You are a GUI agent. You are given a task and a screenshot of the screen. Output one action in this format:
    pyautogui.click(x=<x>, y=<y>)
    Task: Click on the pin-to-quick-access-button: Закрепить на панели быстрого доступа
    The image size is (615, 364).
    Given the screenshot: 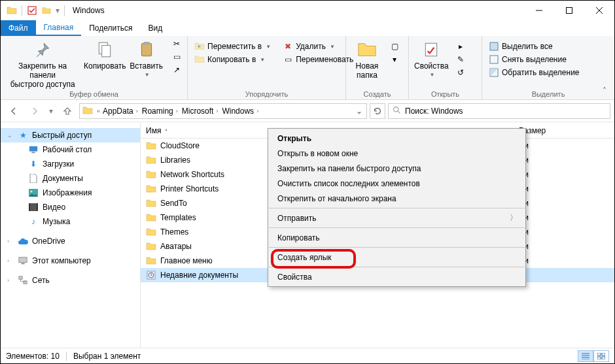 What is the action you would take?
    pyautogui.click(x=43, y=63)
    